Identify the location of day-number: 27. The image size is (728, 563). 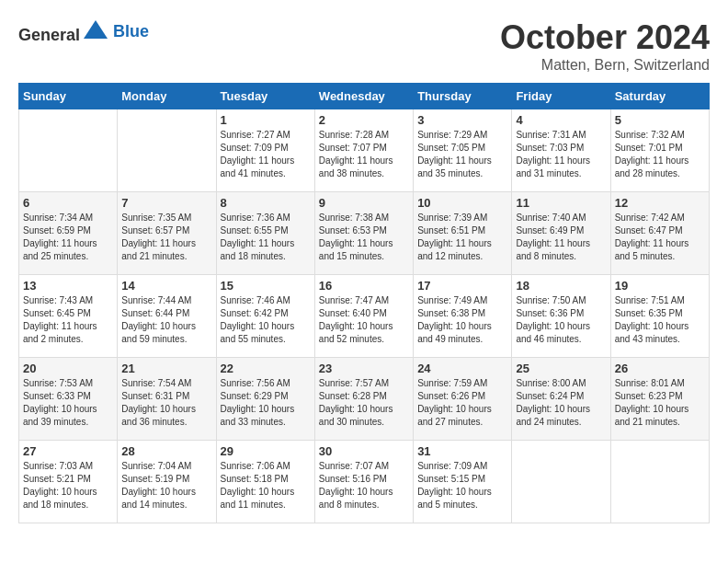
(68, 451).